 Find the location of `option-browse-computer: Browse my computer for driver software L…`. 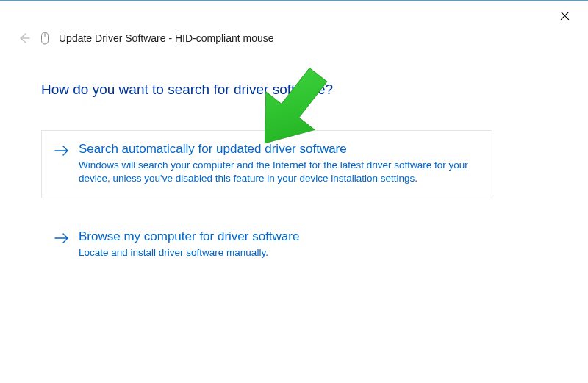

option-browse-computer: Browse my computer for driver software L… is located at coordinates (267, 245).